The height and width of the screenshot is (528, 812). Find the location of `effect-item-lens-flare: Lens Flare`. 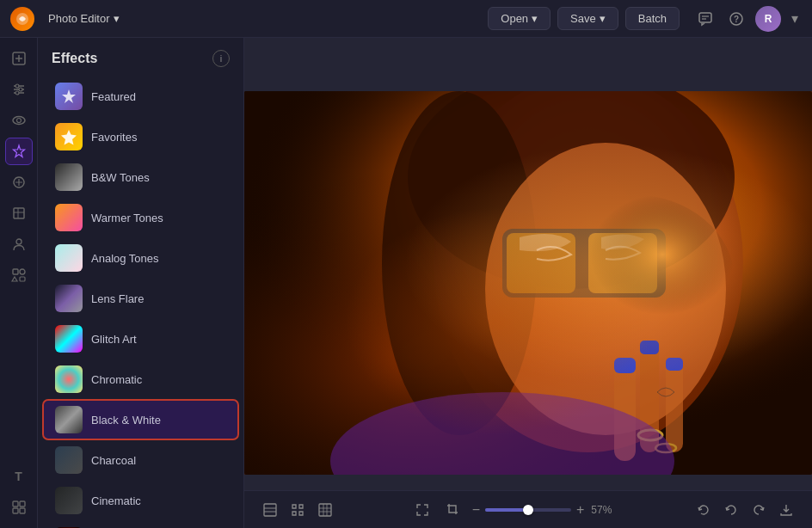

effect-item-lens-flare: Lens Flare is located at coordinates (141, 298).